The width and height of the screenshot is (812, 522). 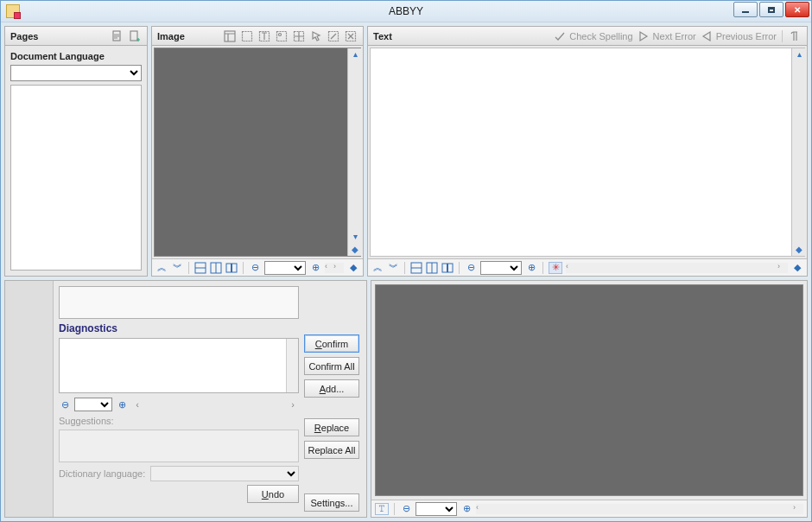 I want to click on close-button, so click(x=797, y=10).